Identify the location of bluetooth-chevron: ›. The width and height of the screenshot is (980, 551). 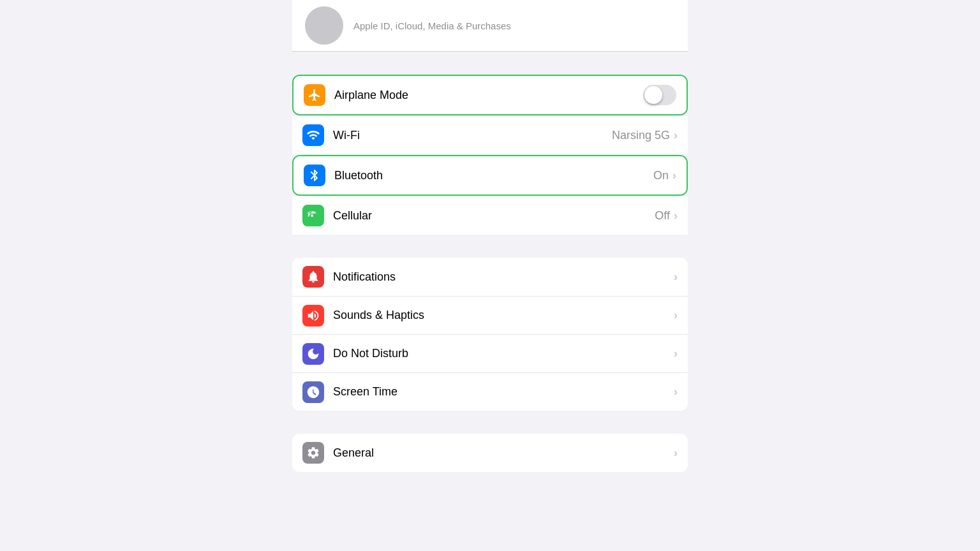
(674, 176).